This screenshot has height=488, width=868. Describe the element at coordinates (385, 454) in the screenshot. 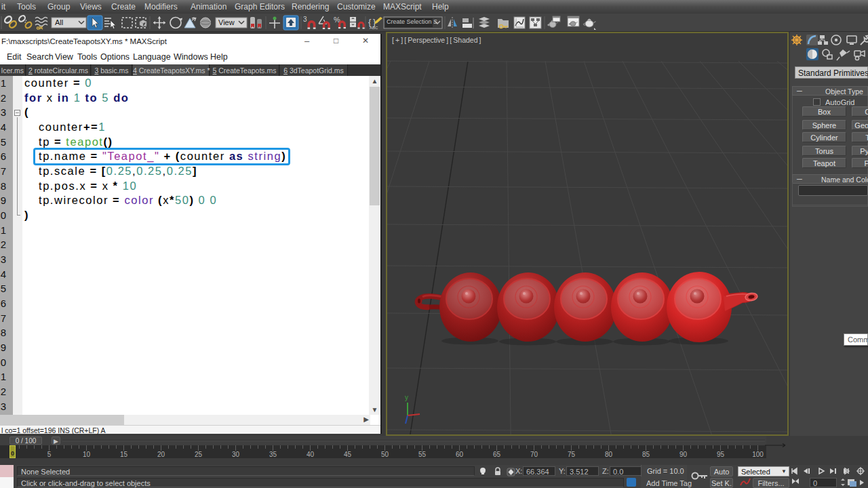

I see `svg-text: 50` at that location.